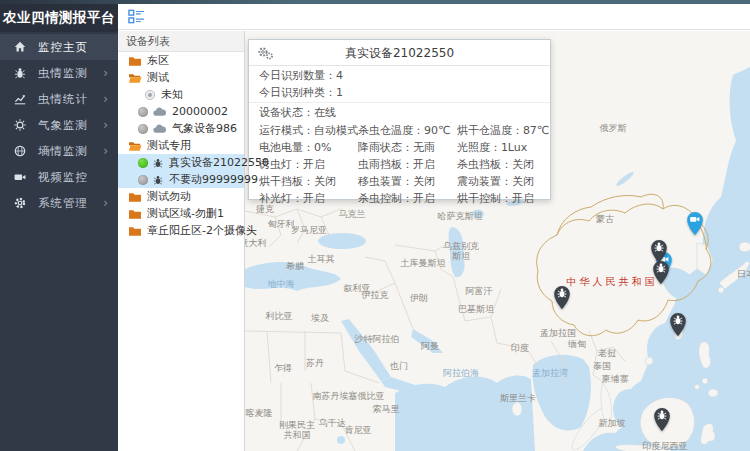 The height and width of the screenshot is (451, 750). Describe the element at coordinates (408, 130) in the screenshot. I see `popup-field: 杀虫仓温度：90℃` at that location.